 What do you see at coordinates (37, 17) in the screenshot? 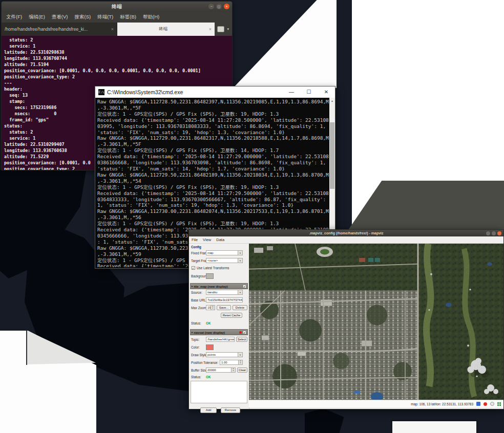
I see `terminal-menu-item: 编辑(E)` at bounding box center [37, 17].